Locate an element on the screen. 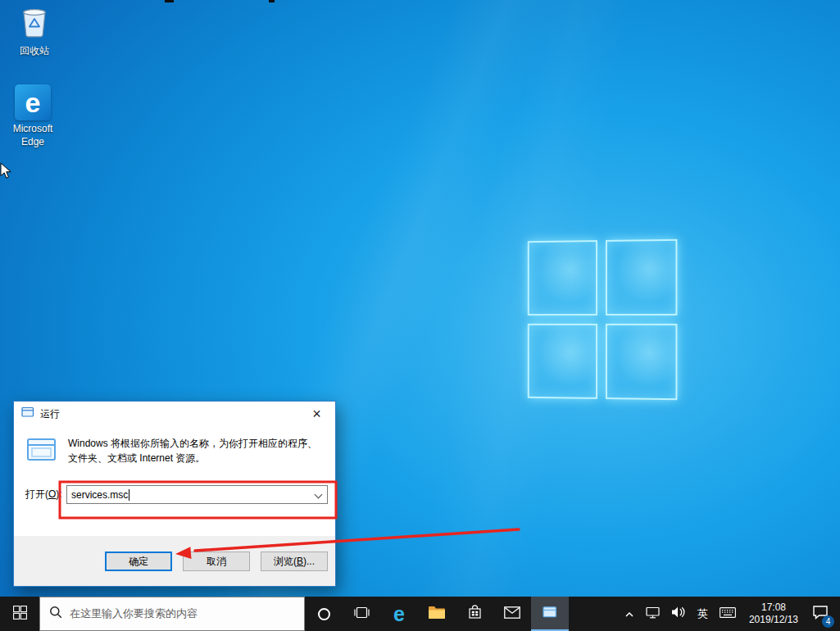  store-bag-icon is located at coordinates (475, 614).